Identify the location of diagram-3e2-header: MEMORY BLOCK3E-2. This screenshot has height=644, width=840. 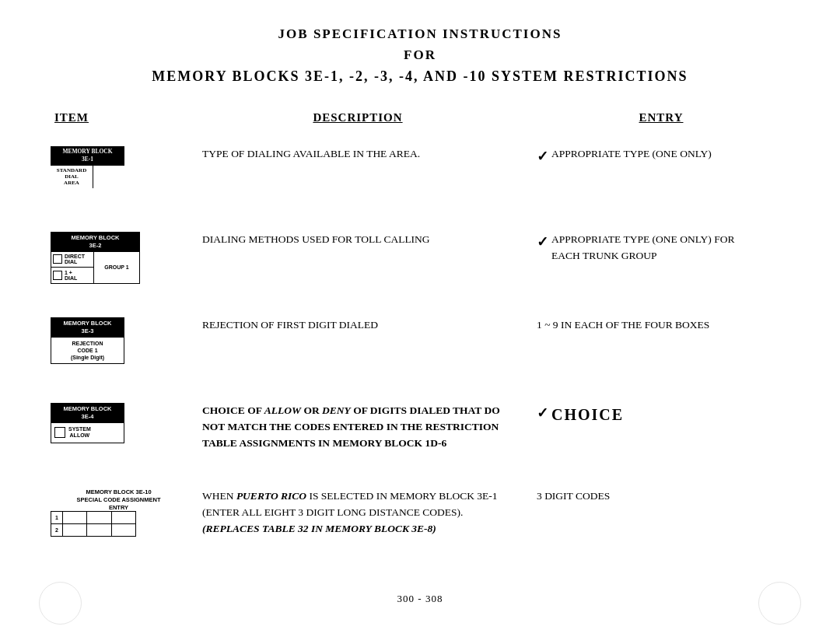
(95, 242).